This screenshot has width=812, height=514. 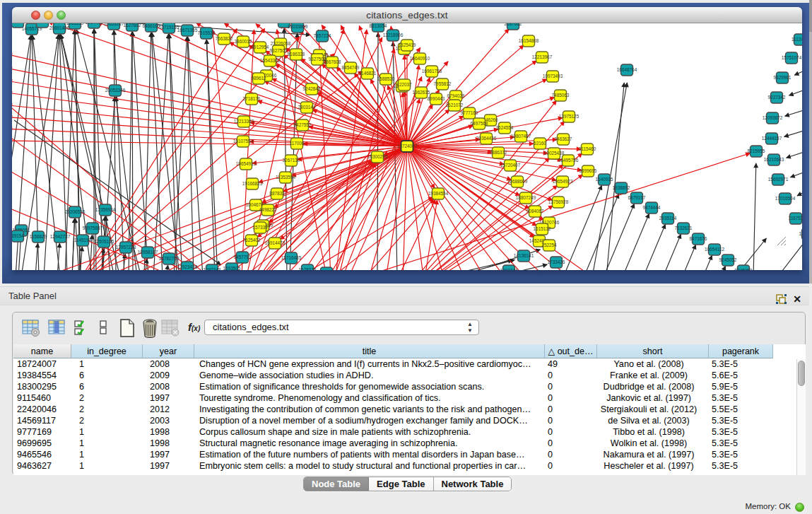 What do you see at coordinates (302, 124) in the screenshot?
I see `svg-text: 8427552` at bounding box center [302, 124].